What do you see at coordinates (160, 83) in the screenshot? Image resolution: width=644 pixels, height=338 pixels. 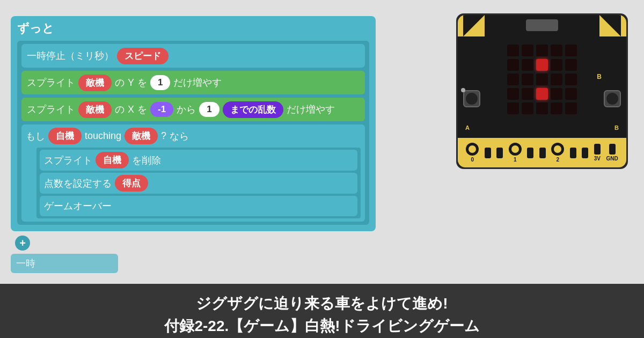 I see `one-badge-1: 1` at bounding box center [160, 83].